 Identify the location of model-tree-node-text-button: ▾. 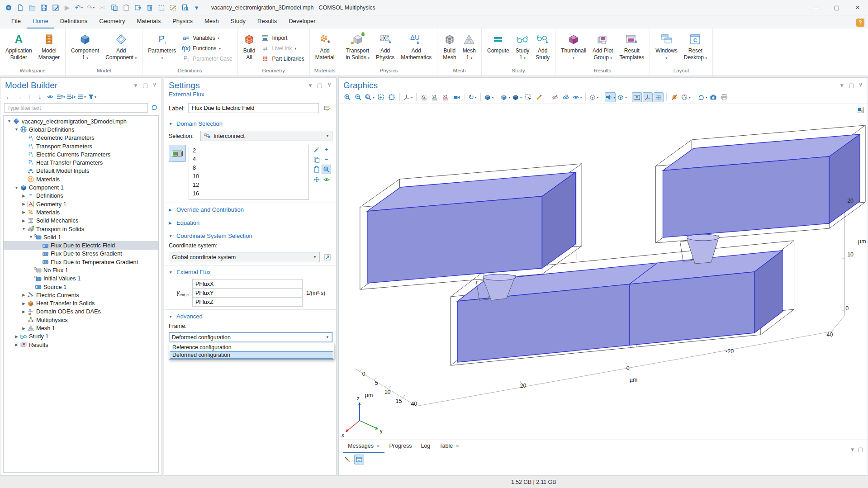
(81, 97).